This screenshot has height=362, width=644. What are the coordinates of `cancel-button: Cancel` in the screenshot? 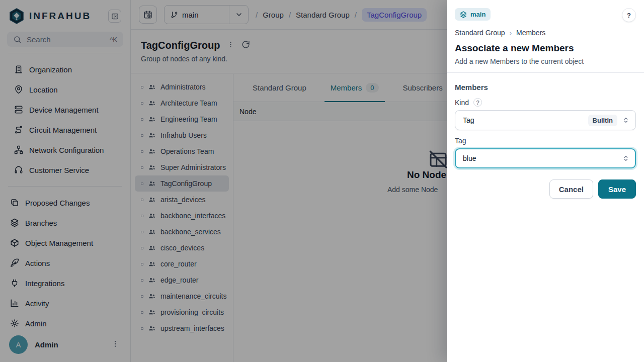 It's located at (572, 189).